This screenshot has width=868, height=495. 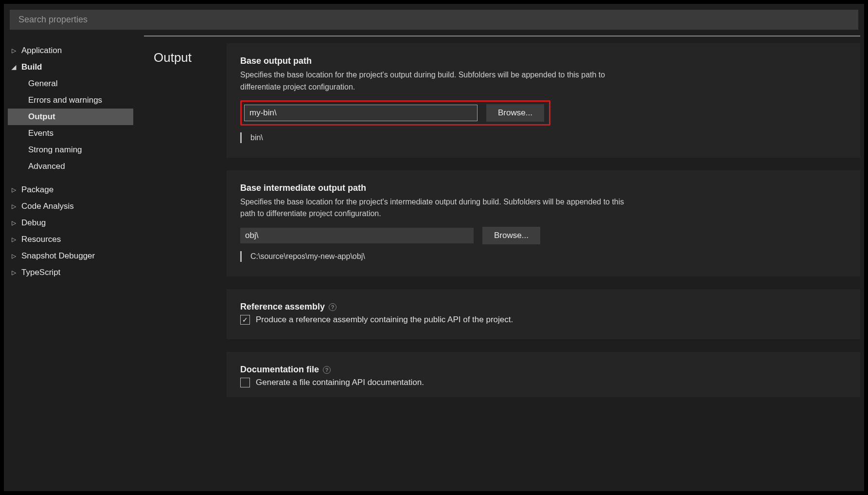 I want to click on documentation-checkbox, so click(x=245, y=383).